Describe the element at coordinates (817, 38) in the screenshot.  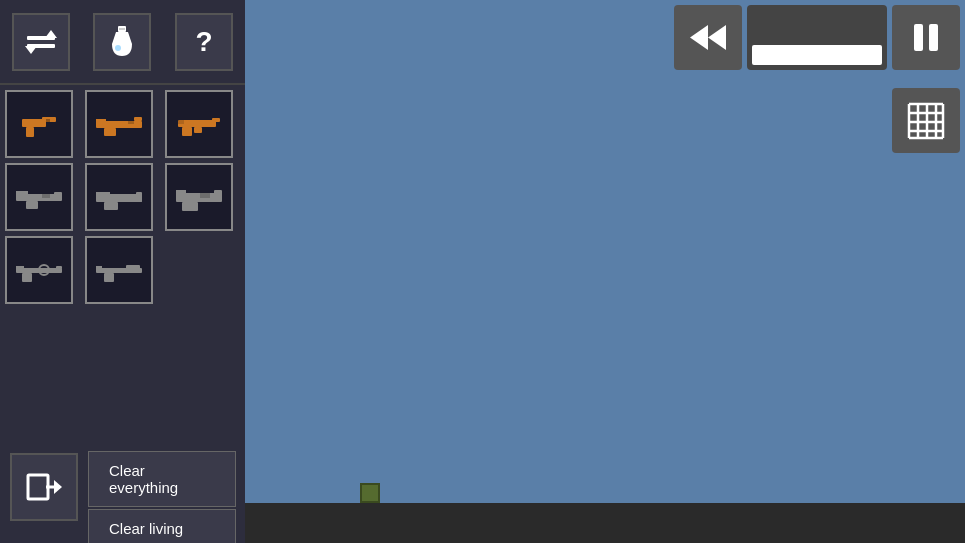
I see `progress-bar-container` at that location.